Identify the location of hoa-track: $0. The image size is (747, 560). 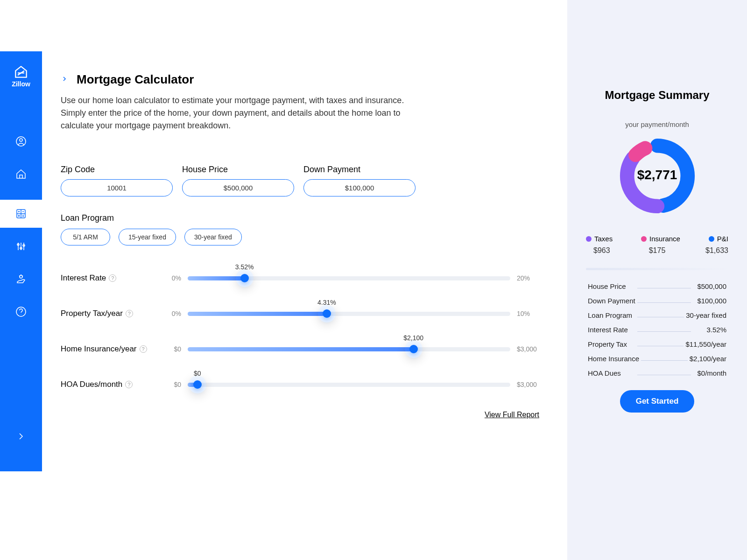
(349, 385).